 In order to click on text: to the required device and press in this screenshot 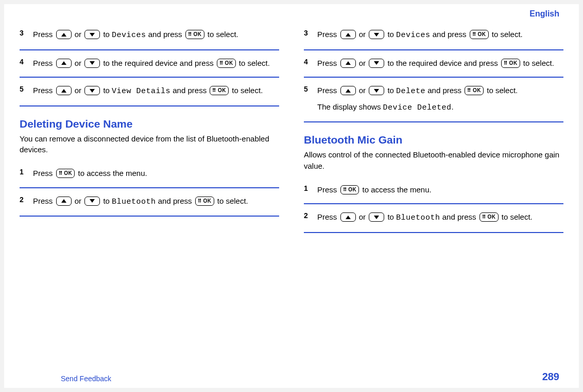, I will do `click(443, 63)`.